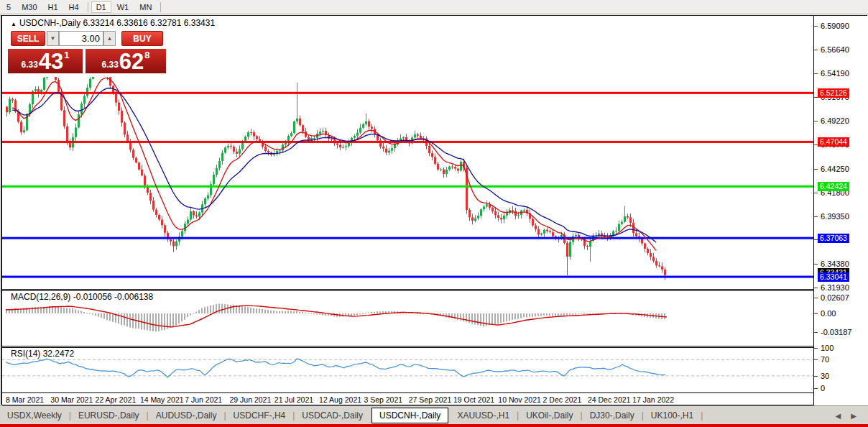 This screenshot has width=868, height=427. What do you see at coordinates (59, 354) in the screenshot?
I see `rsi-value: 32.2472` at bounding box center [59, 354].